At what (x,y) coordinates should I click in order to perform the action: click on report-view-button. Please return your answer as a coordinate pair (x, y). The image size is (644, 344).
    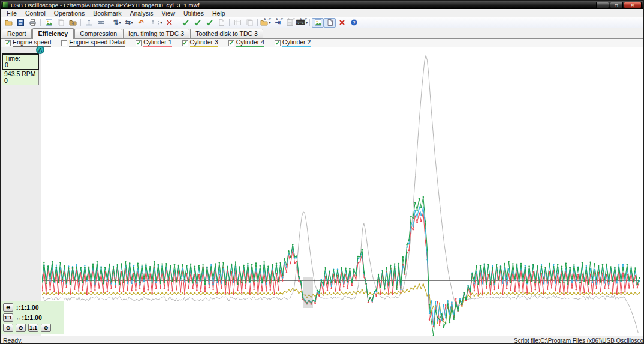
    Looking at the image, I should click on (330, 23).